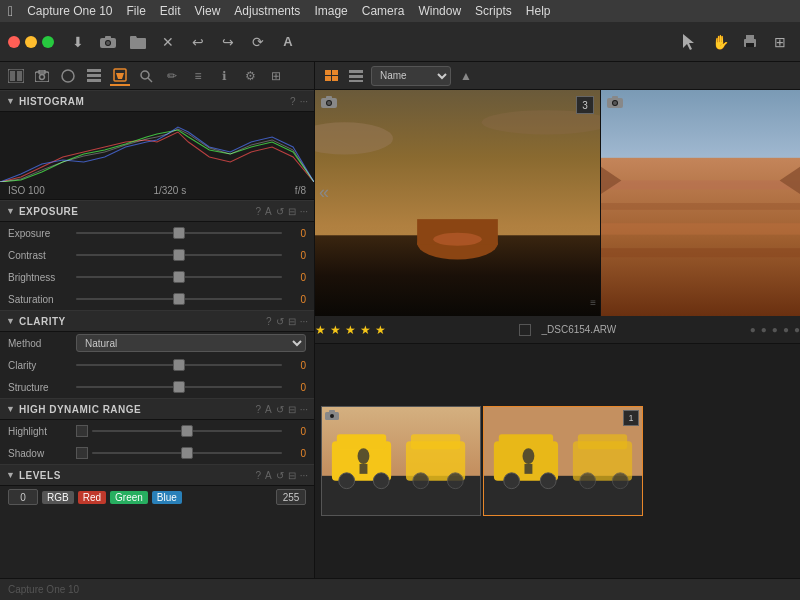 The height and width of the screenshot is (600, 800). Describe the element at coordinates (288, 42) in the screenshot. I see `text-button: A` at that location.